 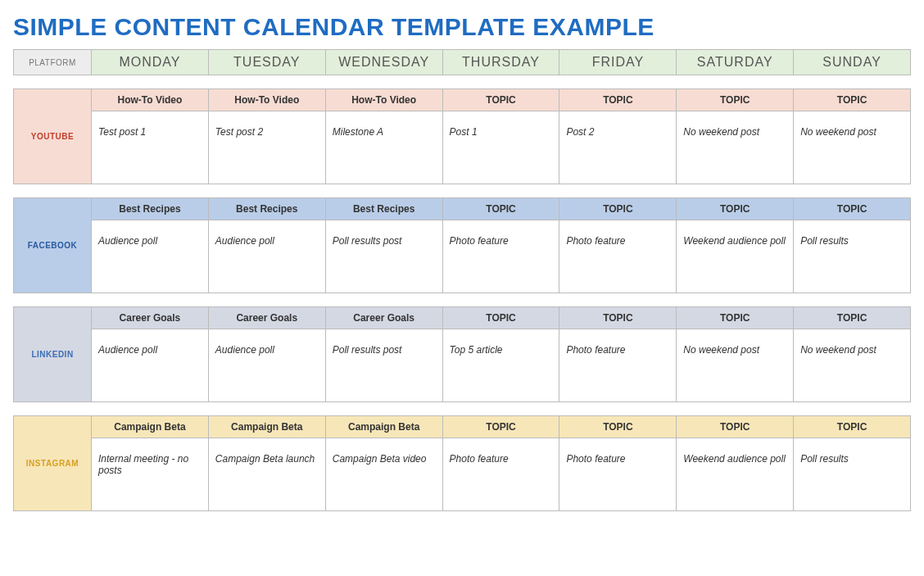 I want to click on content-cell: Test post 1, so click(x=151, y=147).